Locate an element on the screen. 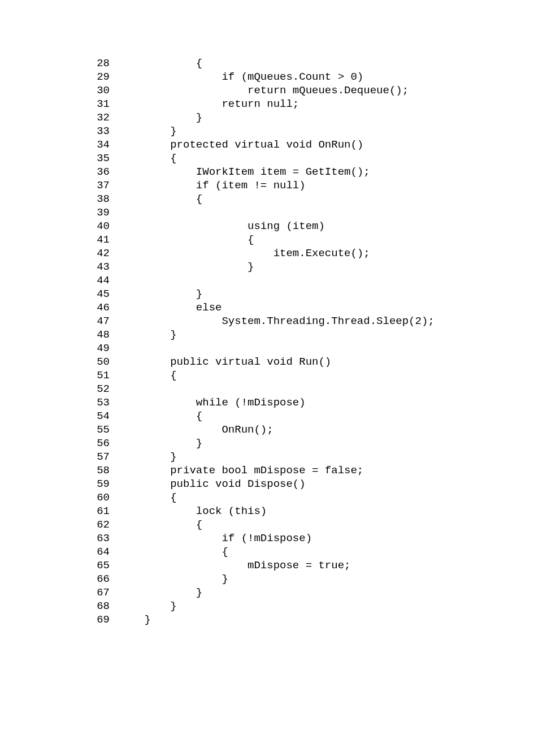 The width and height of the screenshot is (534, 756). line-number: 67 is located at coordinates (59, 593).